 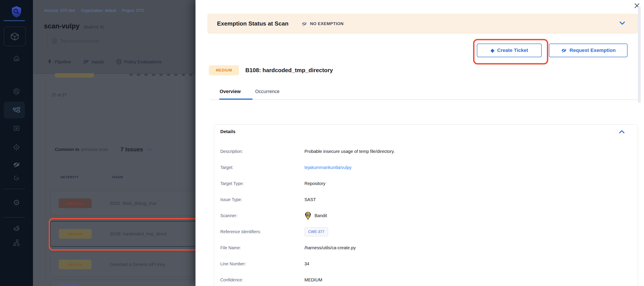 What do you see at coordinates (59, 62) in the screenshot?
I see `tab-pipeline: Pipeline` at bounding box center [59, 62].